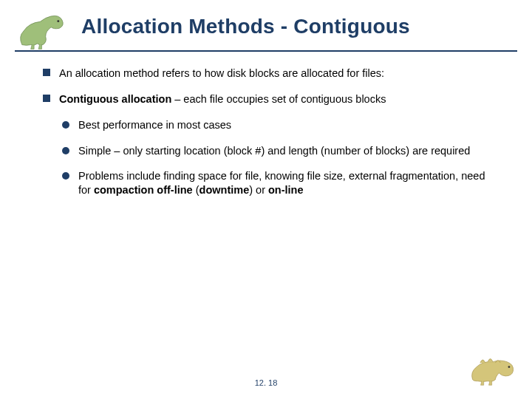 The image size is (532, 399). I want to click on bullet-text: Simple – only starting location (block #…, so click(274, 151).